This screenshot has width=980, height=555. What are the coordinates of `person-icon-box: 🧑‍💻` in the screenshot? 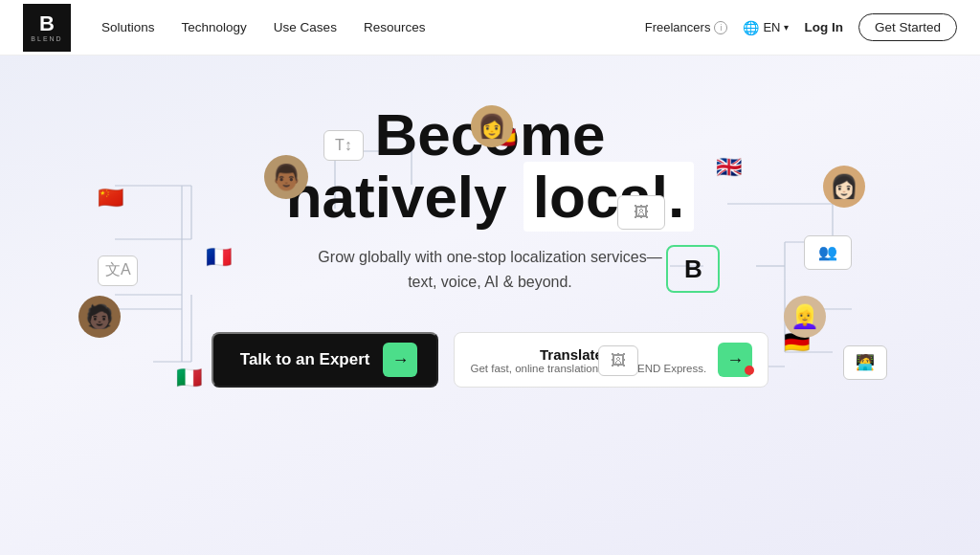 It's located at (865, 363).